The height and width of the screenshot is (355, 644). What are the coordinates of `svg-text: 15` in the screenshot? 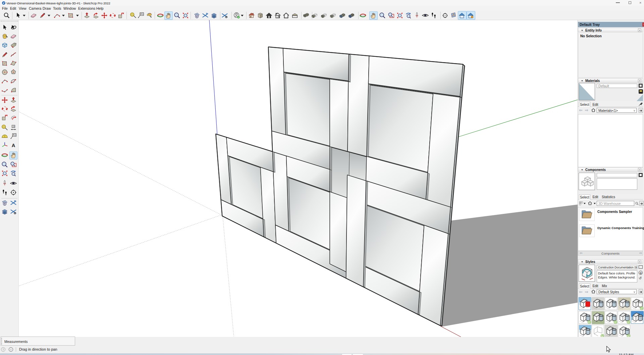 It's located at (13, 126).